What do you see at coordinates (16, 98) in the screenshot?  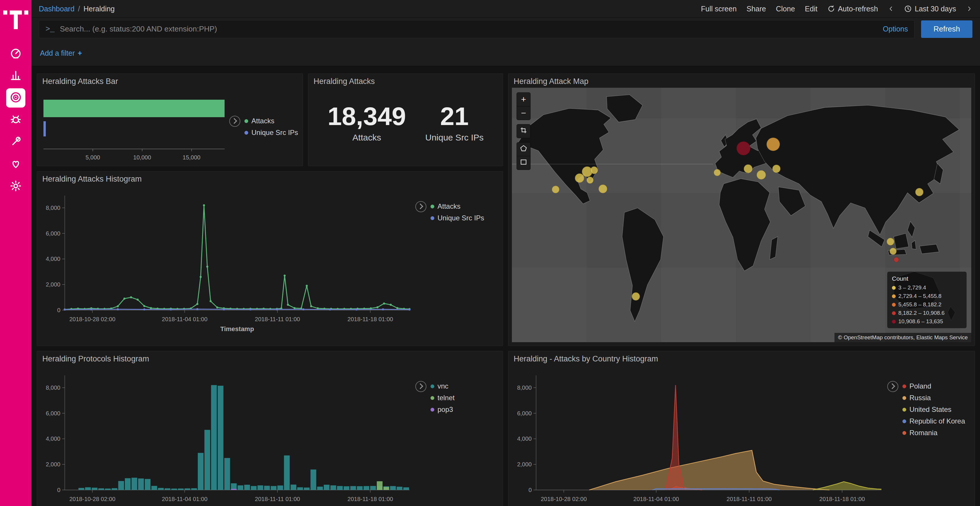 I see `sidebar-item-security-active` at bounding box center [16, 98].